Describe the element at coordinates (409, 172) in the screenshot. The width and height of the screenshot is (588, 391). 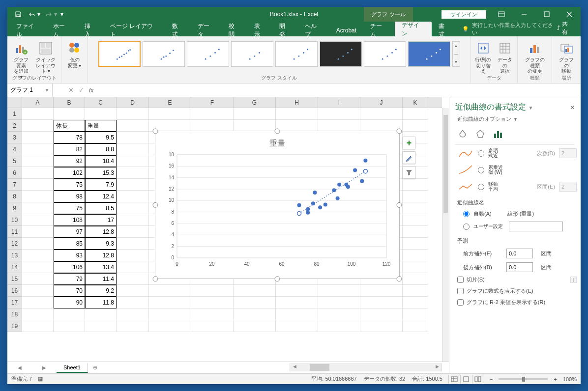
I see `chart-filter-funnel-icon` at that location.